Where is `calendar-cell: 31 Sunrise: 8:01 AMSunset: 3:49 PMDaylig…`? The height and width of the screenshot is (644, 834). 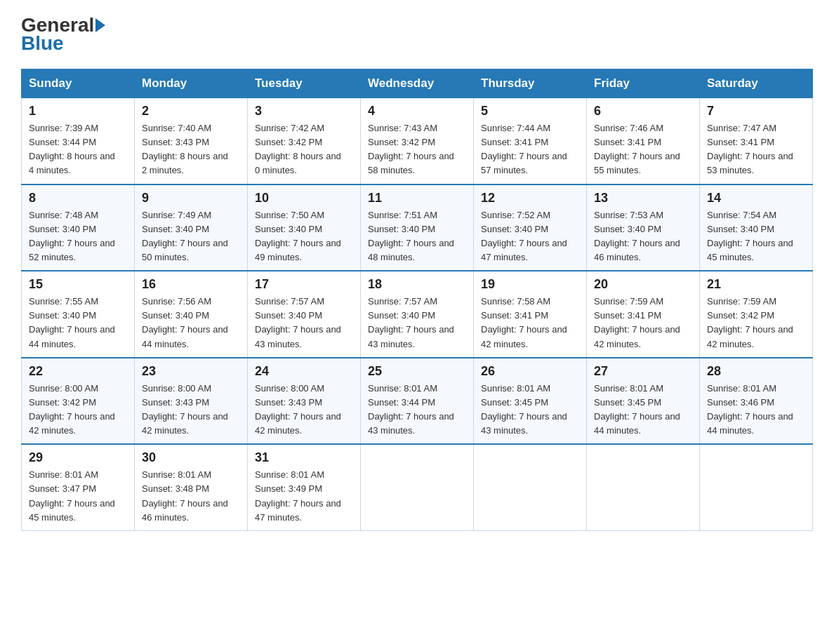
calendar-cell: 31 Sunrise: 8:01 AMSunset: 3:49 PMDaylig… is located at coordinates (305, 487).